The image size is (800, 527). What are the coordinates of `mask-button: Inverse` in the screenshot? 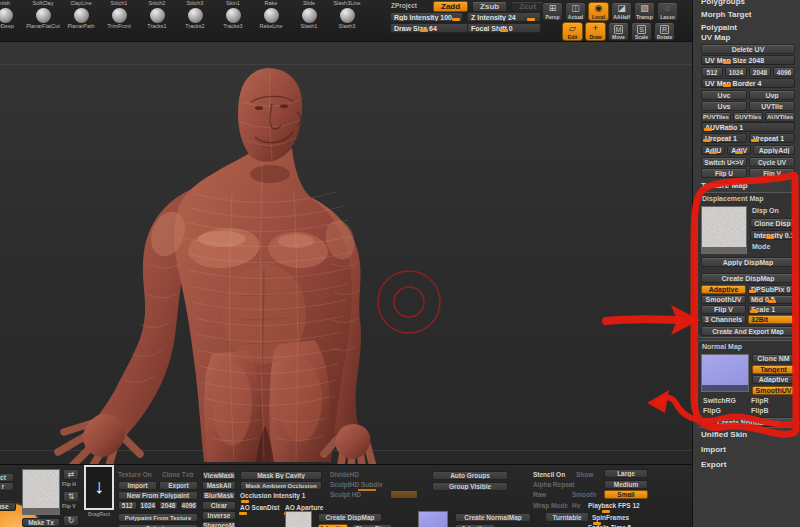 It's located at (219, 516).